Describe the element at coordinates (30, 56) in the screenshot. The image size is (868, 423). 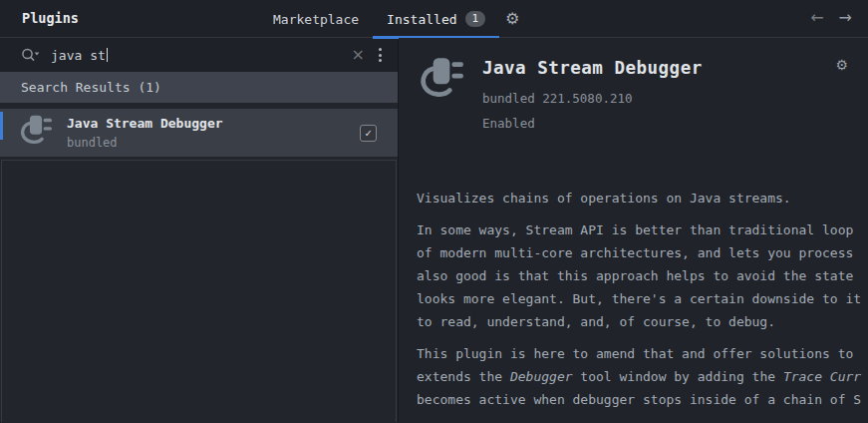
I see `search-icon` at that location.